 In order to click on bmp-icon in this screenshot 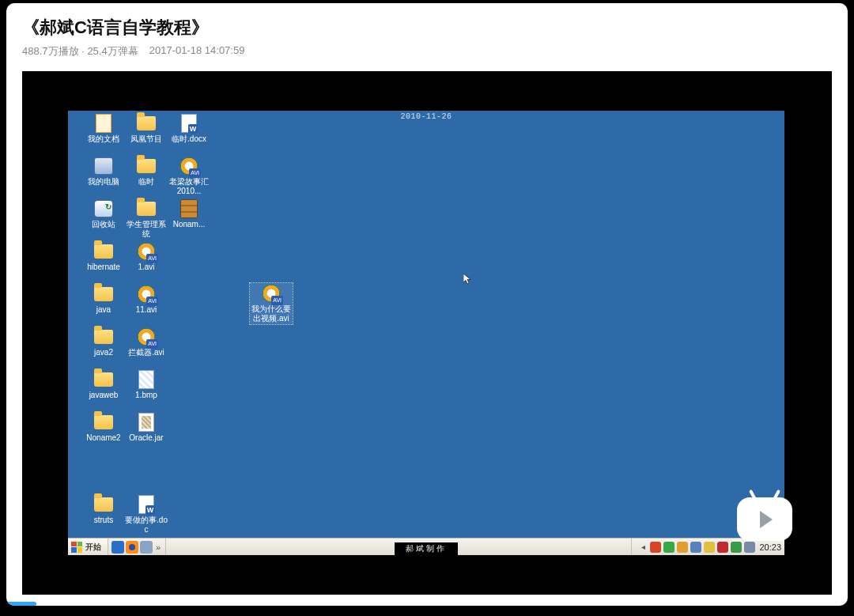, I will do `click(146, 380)`.